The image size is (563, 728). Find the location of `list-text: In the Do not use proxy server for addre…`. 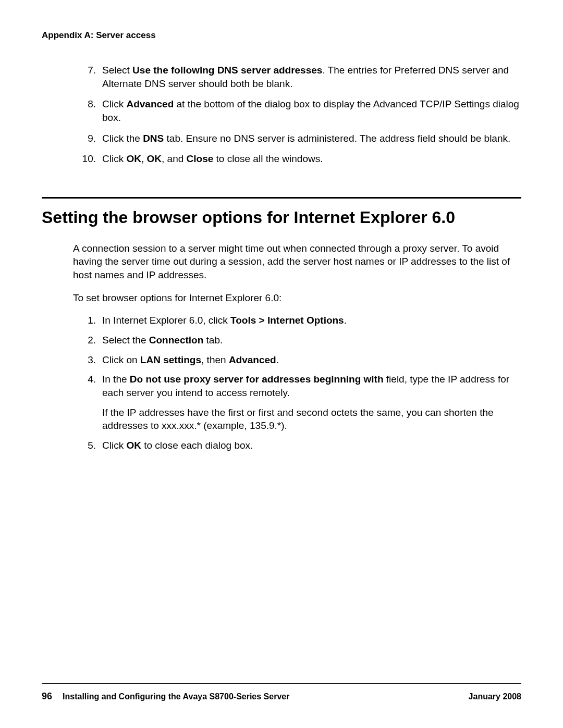

list-text: In the Do not use proxy server for addre… is located at coordinates (305, 386).